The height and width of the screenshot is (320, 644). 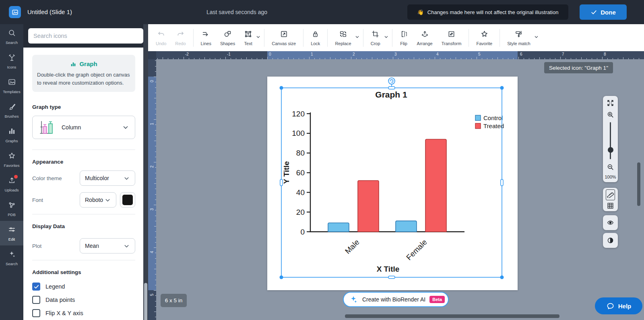 What do you see at coordinates (98, 200) in the screenshot?
I see `font-select: Roboto` at bounding box center [98, 200].